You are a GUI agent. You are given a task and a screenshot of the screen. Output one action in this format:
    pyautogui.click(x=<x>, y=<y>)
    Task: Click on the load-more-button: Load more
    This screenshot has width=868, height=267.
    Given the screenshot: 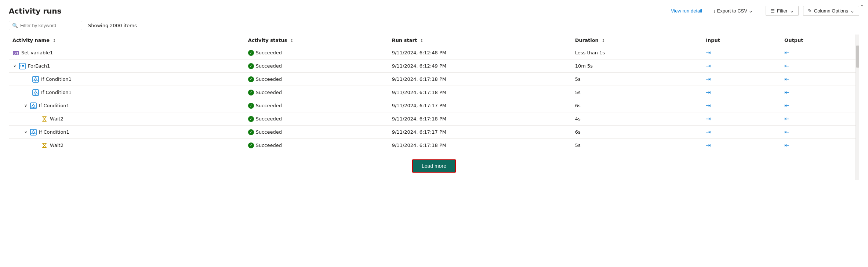 What is the action you would take?
    pyautogui.click(x=434, y=166)
    